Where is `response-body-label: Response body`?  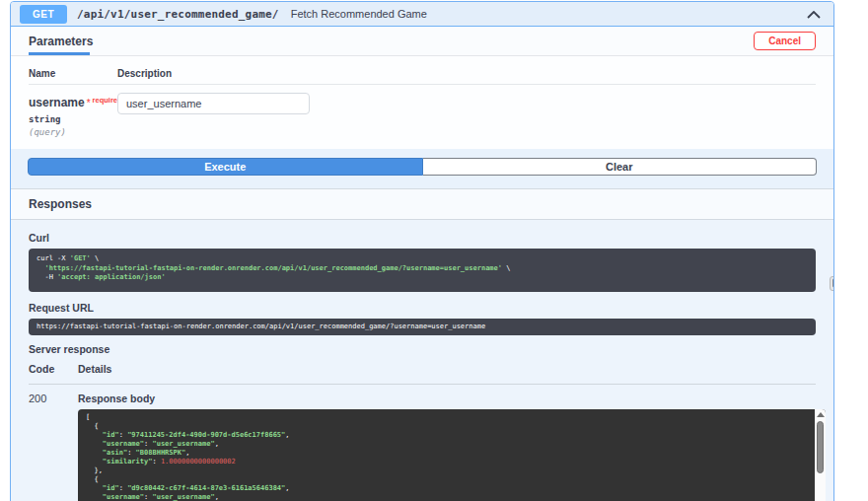 response-body-label: Response body is located at coordinates (452, 398).